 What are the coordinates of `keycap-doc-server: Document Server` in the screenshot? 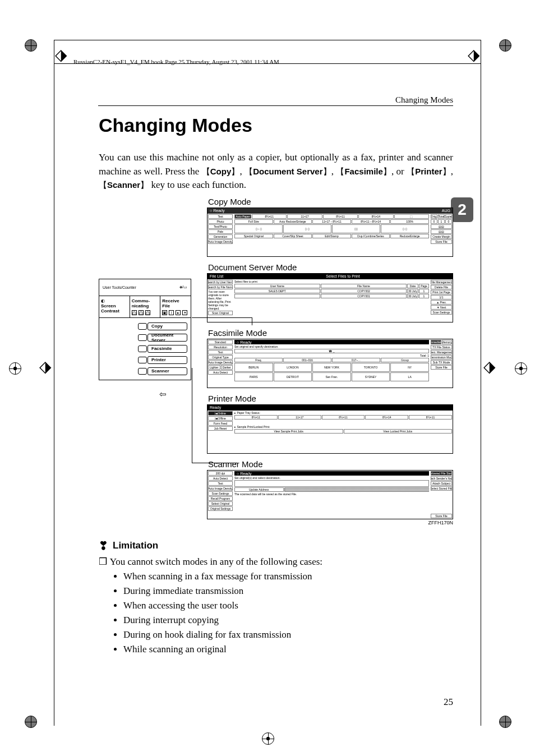 It's located at (288, 172).